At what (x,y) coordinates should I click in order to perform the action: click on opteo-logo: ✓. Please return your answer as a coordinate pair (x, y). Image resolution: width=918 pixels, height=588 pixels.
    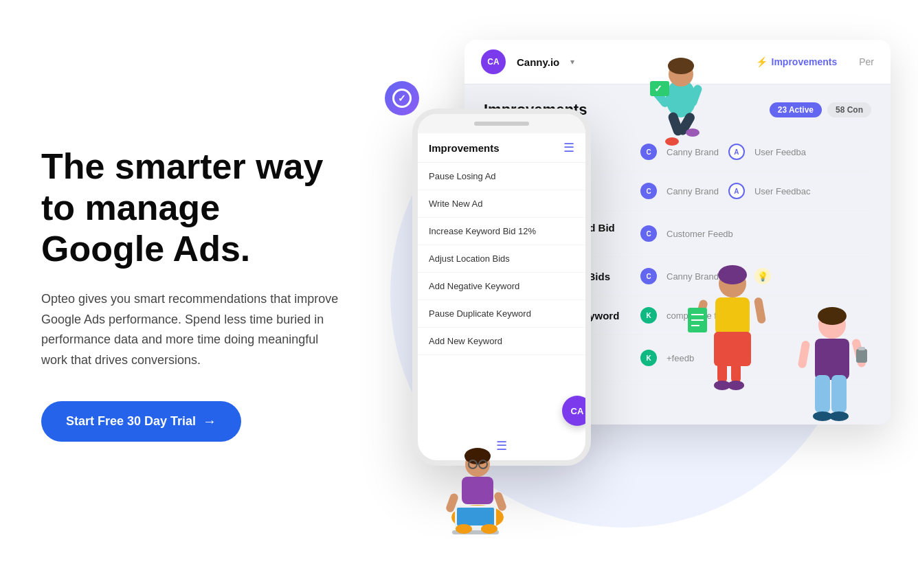
    Looking at the image, I should click on (402, 98).